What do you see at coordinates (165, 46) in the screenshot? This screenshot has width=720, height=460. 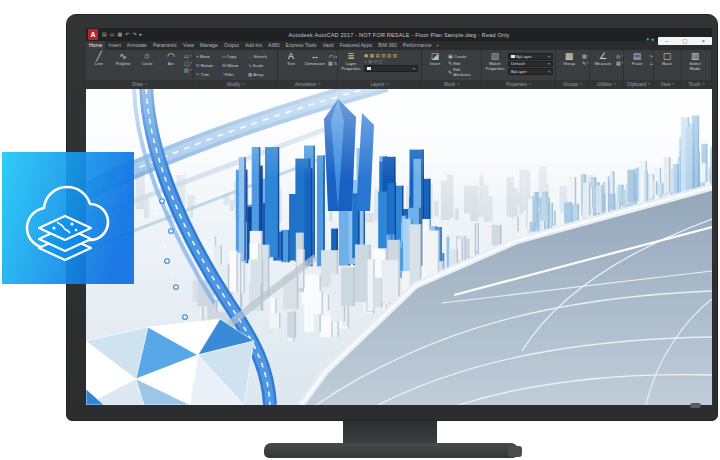 I see `tab-parametric: Parametric` at bounding box center [165, 46].